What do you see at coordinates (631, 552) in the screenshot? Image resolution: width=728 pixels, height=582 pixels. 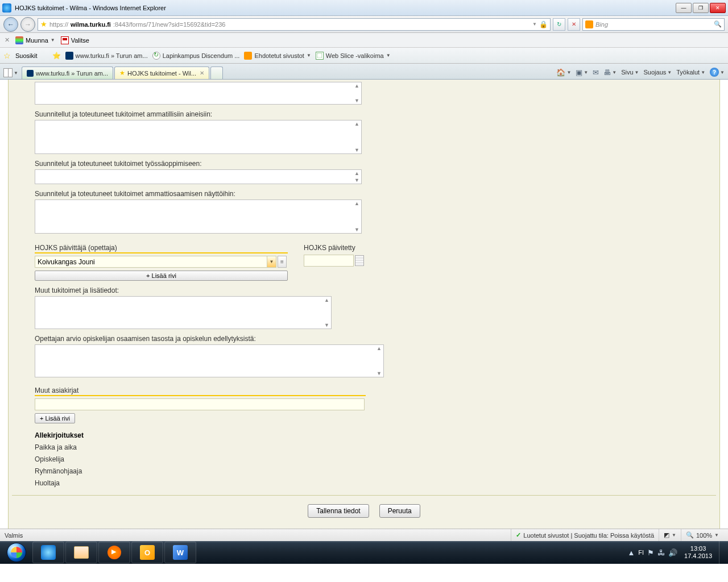 I see `tray-up-icon: ▲` at bounding box center [631, 552].